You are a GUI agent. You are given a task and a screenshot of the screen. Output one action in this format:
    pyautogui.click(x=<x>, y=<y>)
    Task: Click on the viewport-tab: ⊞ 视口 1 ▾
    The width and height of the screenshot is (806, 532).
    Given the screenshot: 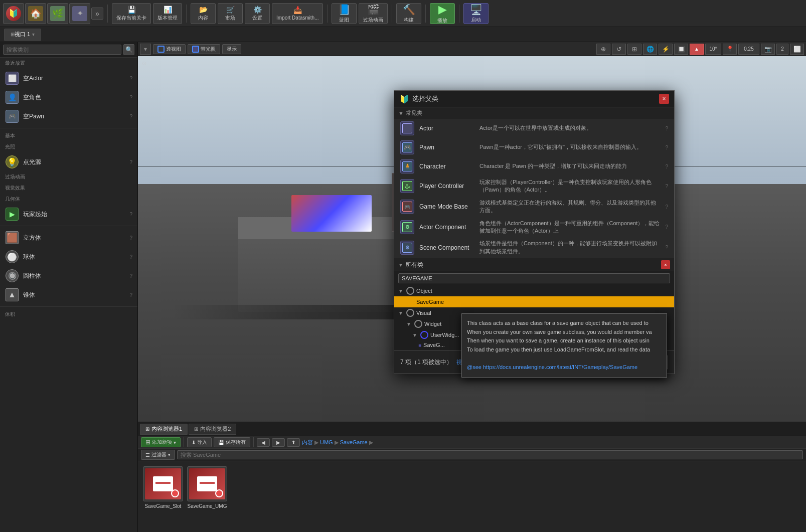 What is the action you would take?
    pyautogui.click(x=23, y=35)
    